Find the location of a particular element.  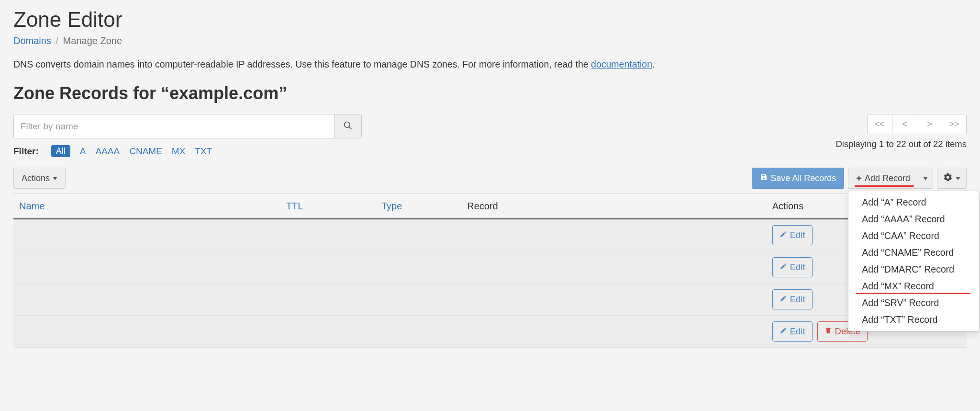

add-record-menu-item: Add “A” Record is located at coordinates (914, 202).